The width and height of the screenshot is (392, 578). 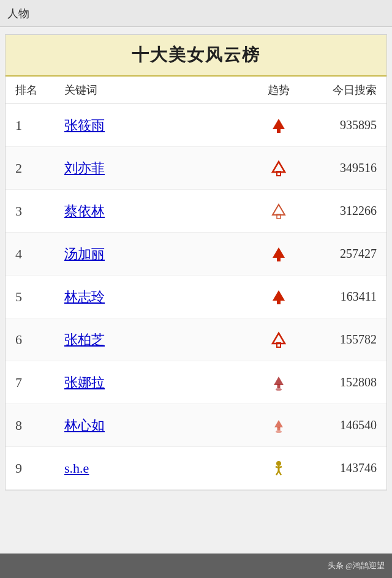 What do you see at coordinates (40, 126) in the screenshot?
I see `rank-number: 1` at bounding box center [40, 126].